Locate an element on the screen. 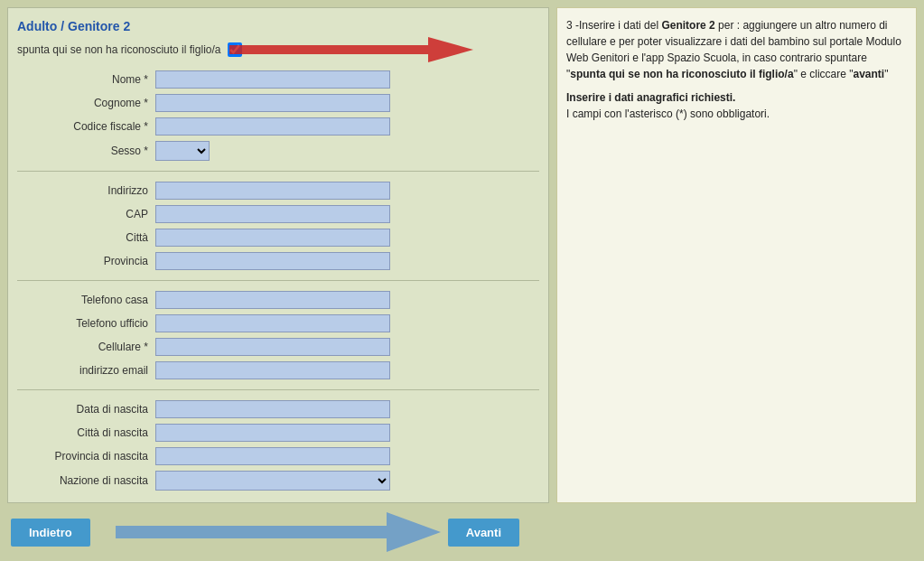 Image resolution: width=924 pixels, height=561 pixels. tel-ufficio-input is located at coordinates (273, 323).